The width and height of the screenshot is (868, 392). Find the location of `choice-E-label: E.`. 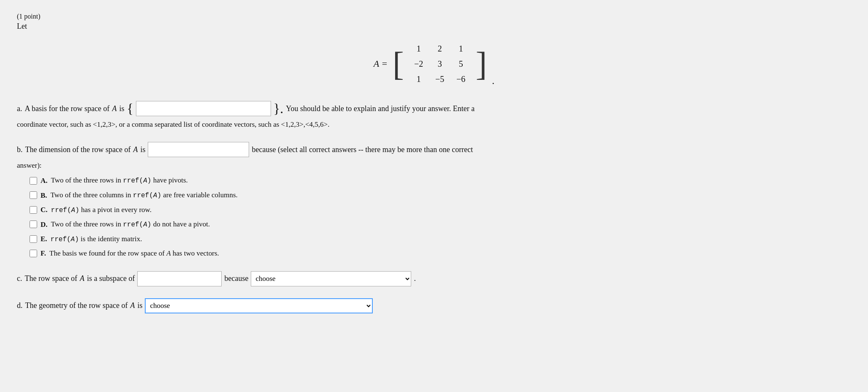

choice-E-label: E. is located at coordinates (44, 239).